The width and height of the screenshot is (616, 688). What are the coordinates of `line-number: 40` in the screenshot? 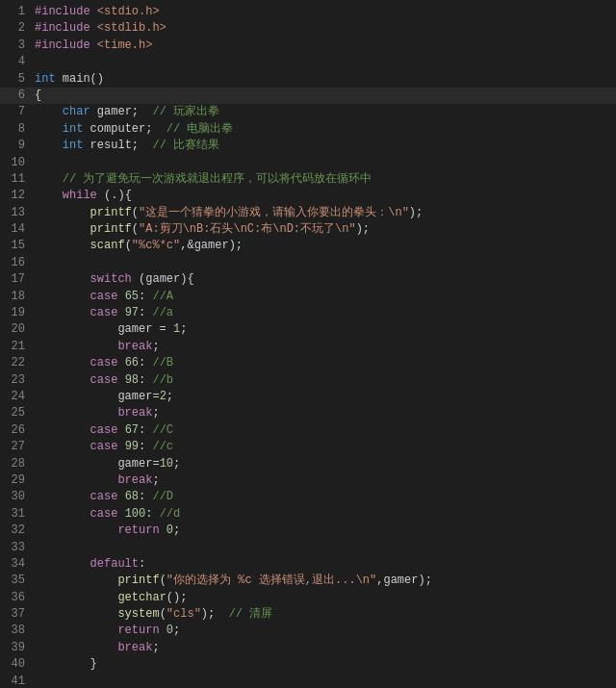 It's located at (14, 664).